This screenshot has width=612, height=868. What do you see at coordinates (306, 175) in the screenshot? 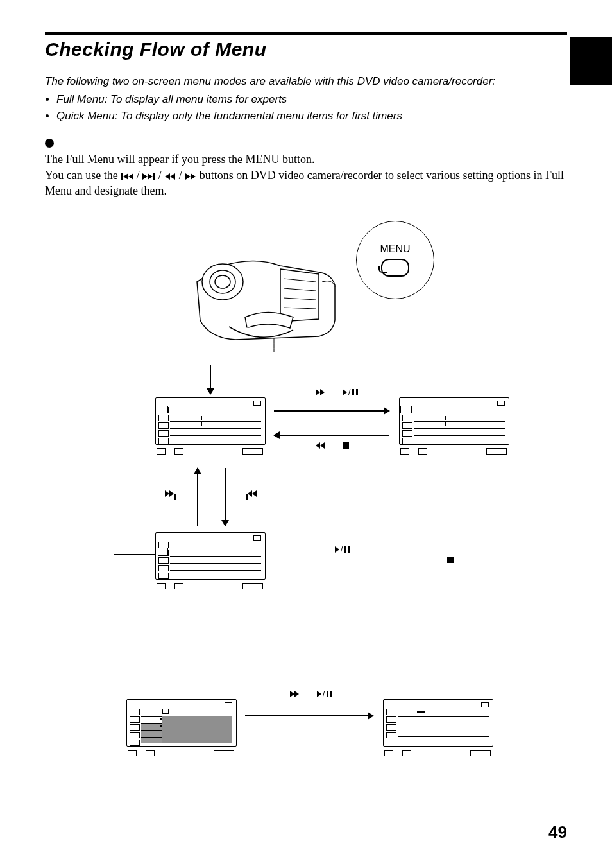
I see `body-paragraph: The Full Menu will appear if you press t…` at bounding box center [306, 175].